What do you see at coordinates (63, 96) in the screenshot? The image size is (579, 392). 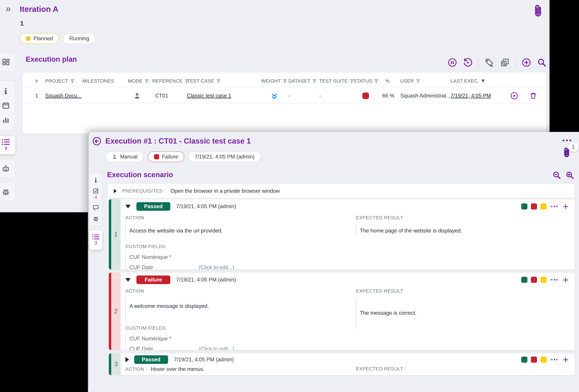 I see `row-project-link: Squash Docu...` at bounding box center [63, 96].